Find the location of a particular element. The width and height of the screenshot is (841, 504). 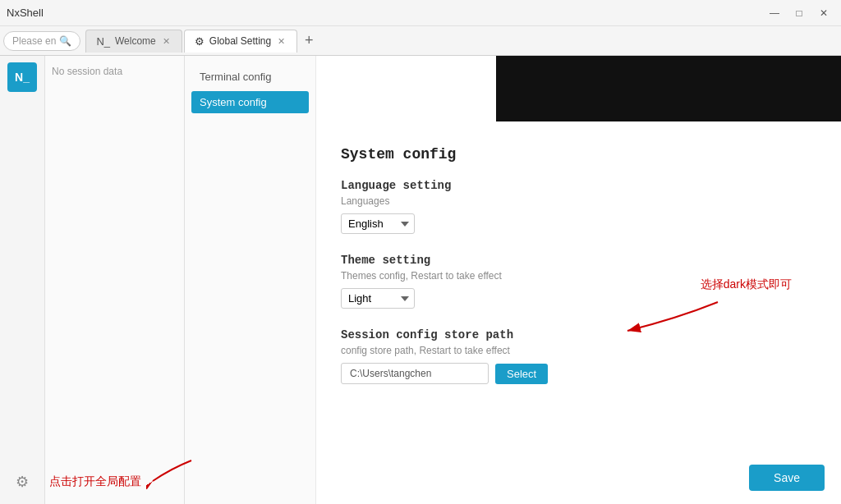

search-text: Please en is located at coordinates (34, 41).